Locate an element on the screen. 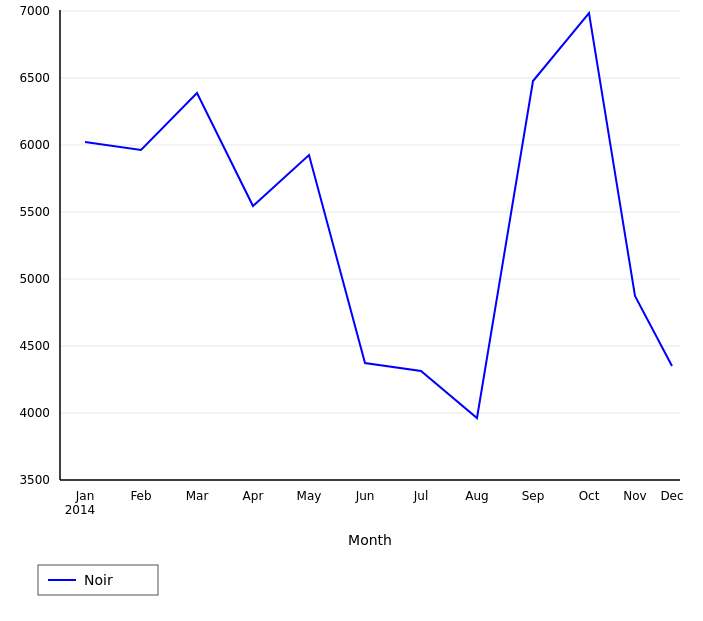  x-tick-may: May is located at coordinates (310, 496).